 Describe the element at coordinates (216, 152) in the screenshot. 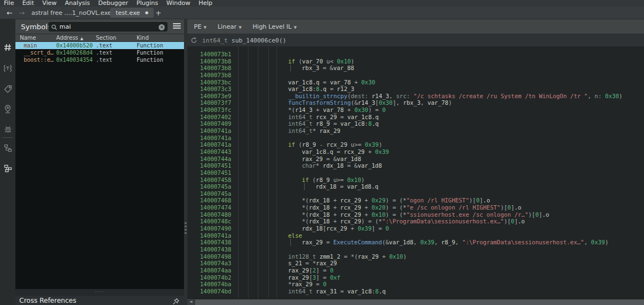

I see `code-address: 140007443` at that location.